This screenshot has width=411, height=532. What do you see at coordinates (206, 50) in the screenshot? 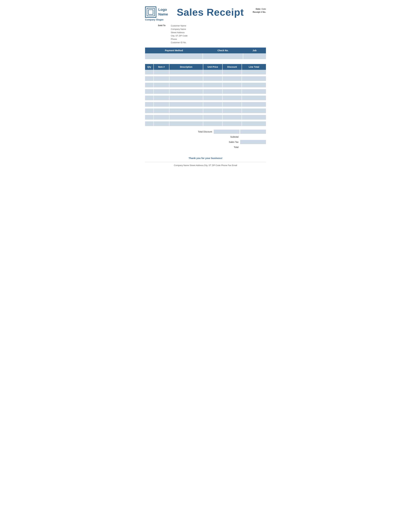
I see `payment-header-row: Payment Method Check No. Job` at bounding box center [206, 50].